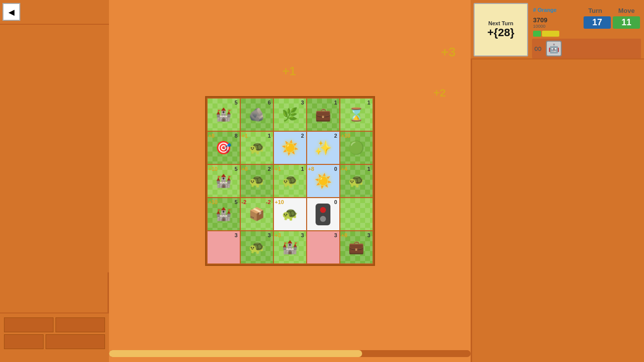 The image size is (644, 362). I want to click on cell-icon-4-2: 🏰, so click(290, 248).